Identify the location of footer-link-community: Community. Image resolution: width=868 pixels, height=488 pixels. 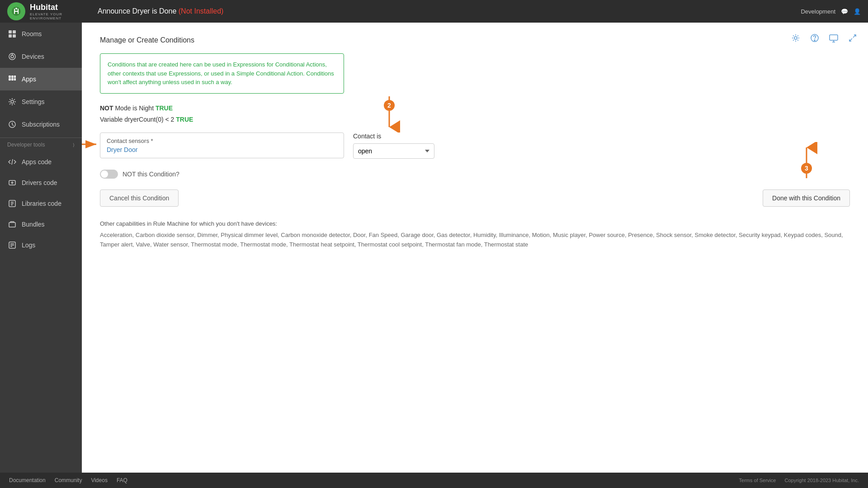
(69, 480).